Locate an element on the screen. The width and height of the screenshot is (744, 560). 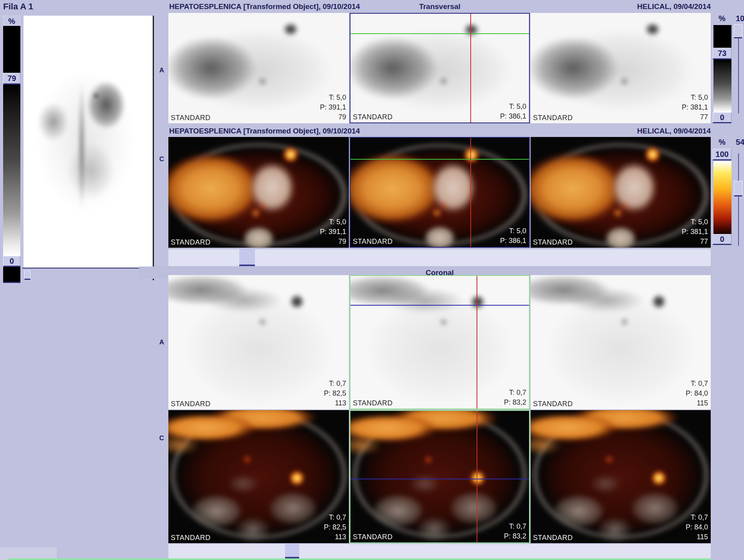
left-scale-lower-band is located at coordinates (12, 275).